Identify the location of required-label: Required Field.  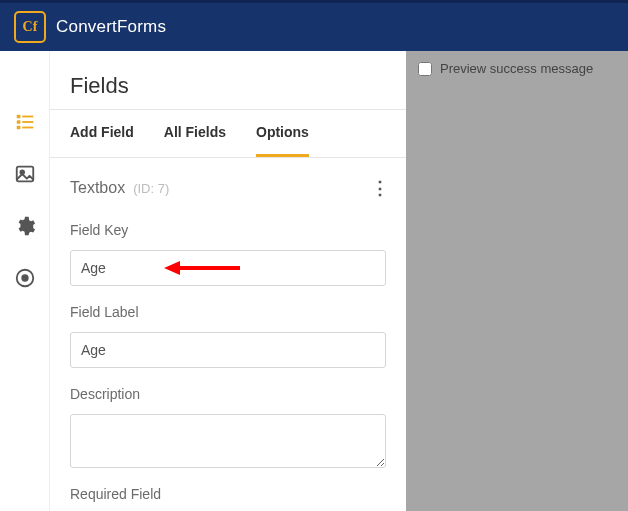
(228, 494).